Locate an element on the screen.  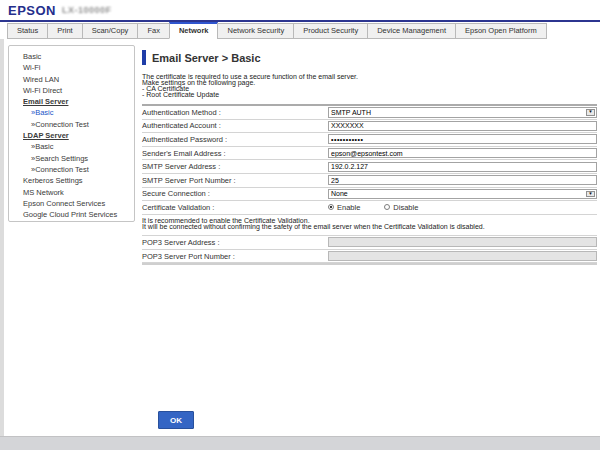
form-row-smtp-server-port-number: SMTP Server Port Number : is located at coordinates (370, 181).